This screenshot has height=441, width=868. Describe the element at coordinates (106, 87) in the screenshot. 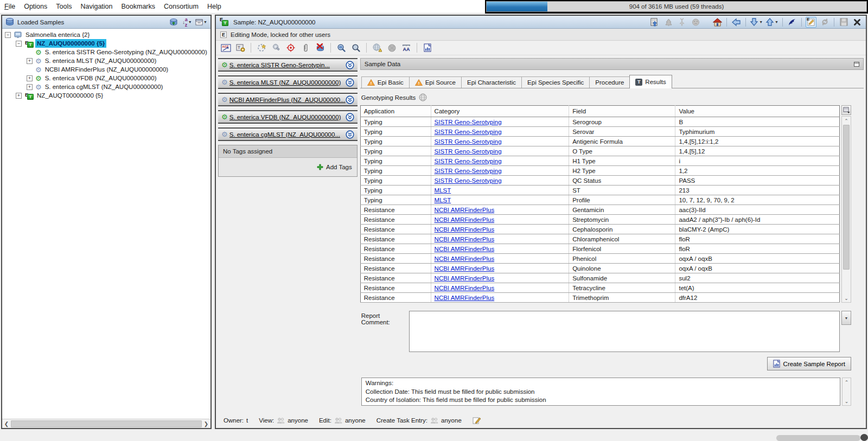

I see `tree-item: +⚙S. enterica cgMLST (NZ_AUQU00000000)` at that location.